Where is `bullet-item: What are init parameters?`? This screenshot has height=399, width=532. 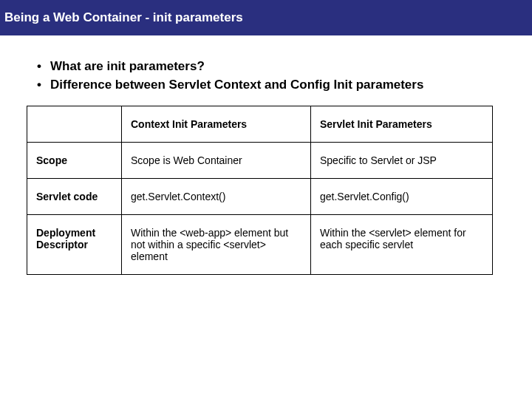 bullet-item: What are init parameters? is located at coordinates (273, 66).